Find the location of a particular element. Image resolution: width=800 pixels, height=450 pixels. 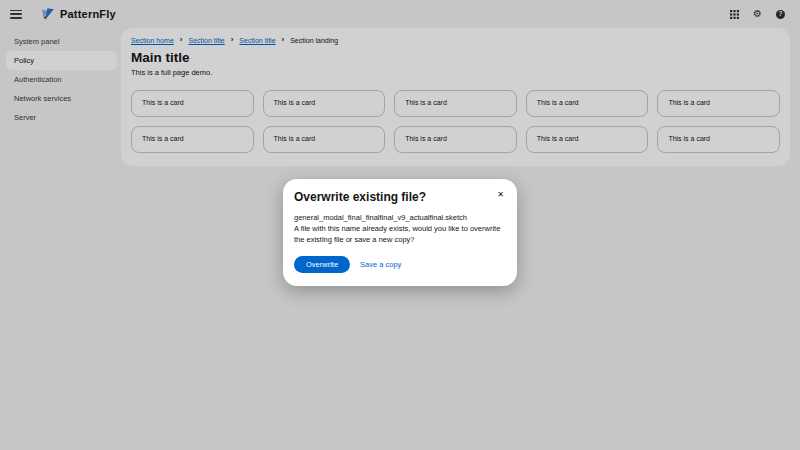

save-a-copy-button: Save a copy is located at coordinates (380, 264).